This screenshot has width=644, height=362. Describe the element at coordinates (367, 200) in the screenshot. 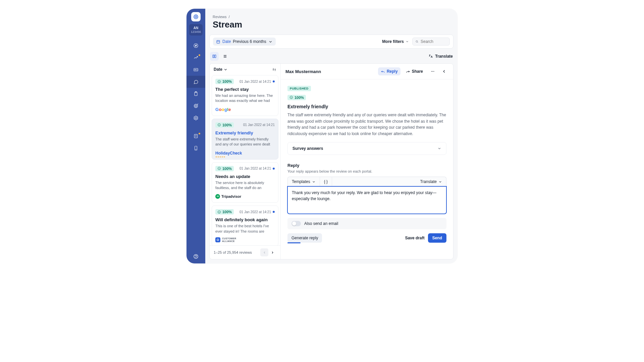

I see `reply-textarea` at that location.